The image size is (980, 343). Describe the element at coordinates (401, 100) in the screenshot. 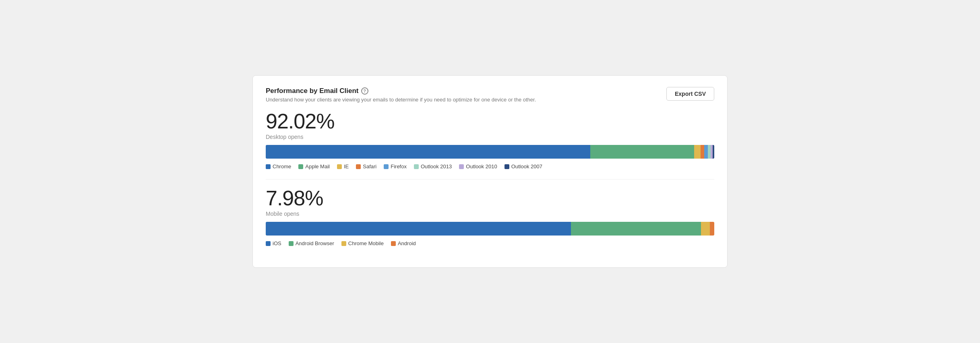

I see `card-subtitle: Understand how your clients are viewing …` at that location.